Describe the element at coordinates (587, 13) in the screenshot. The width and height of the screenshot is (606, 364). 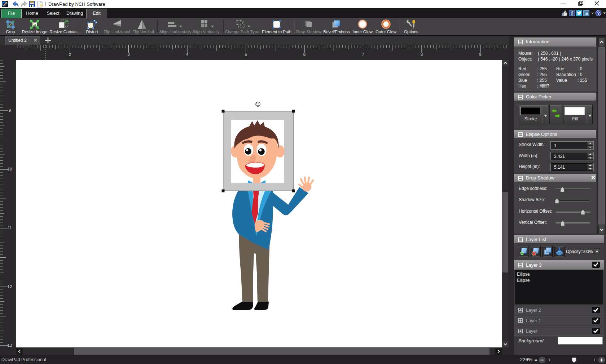
I see `svg-text: in` at that location.